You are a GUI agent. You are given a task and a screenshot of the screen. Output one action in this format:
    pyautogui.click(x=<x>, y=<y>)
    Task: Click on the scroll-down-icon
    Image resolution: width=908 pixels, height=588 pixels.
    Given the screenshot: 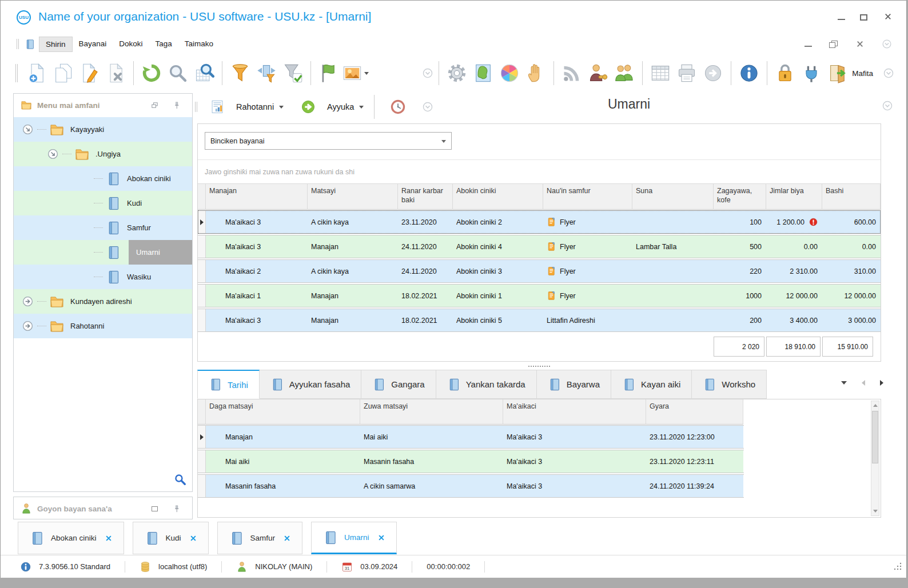 What is the action you would take?
    pyautogui.click(x=875, y=511)
    